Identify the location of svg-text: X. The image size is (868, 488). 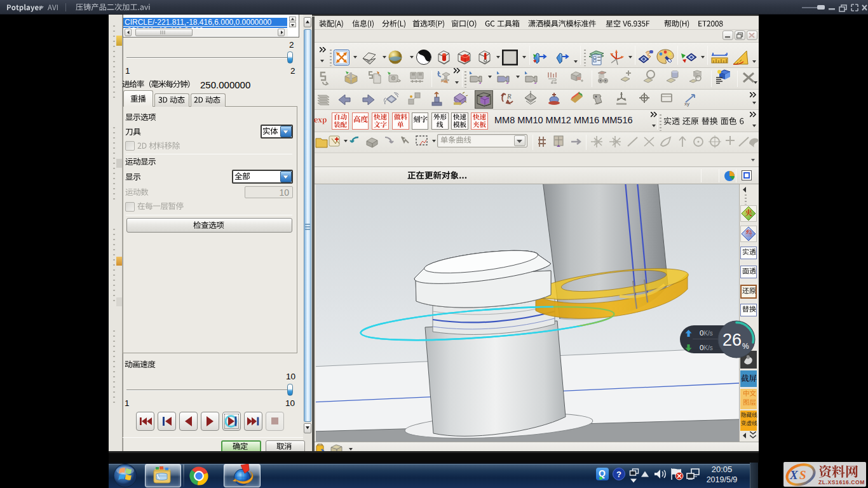
(794, 475).